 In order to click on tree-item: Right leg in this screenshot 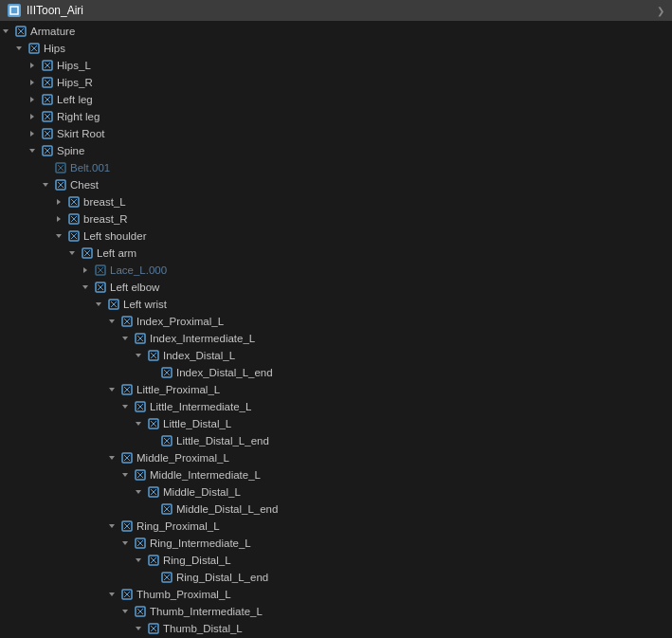, I will do `click(336, 117)`.